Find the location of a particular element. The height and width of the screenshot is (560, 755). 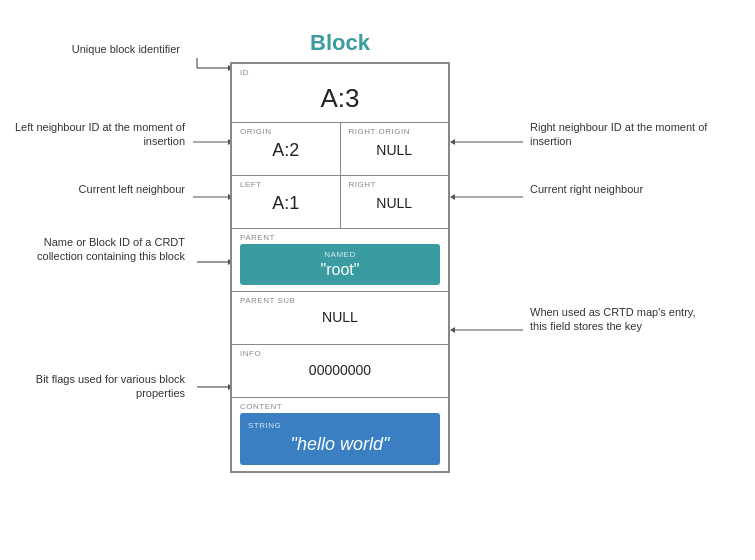

content-string-label: STRING is located at coordinates (340, 426).